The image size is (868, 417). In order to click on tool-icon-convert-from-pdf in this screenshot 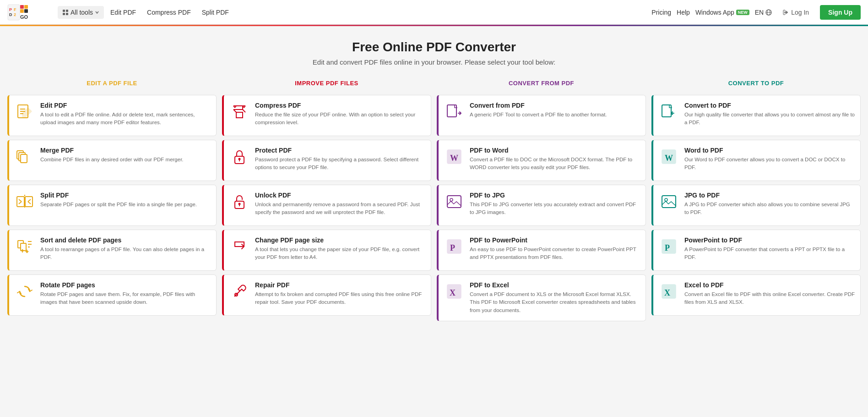, I will do `click(454, 112)`.